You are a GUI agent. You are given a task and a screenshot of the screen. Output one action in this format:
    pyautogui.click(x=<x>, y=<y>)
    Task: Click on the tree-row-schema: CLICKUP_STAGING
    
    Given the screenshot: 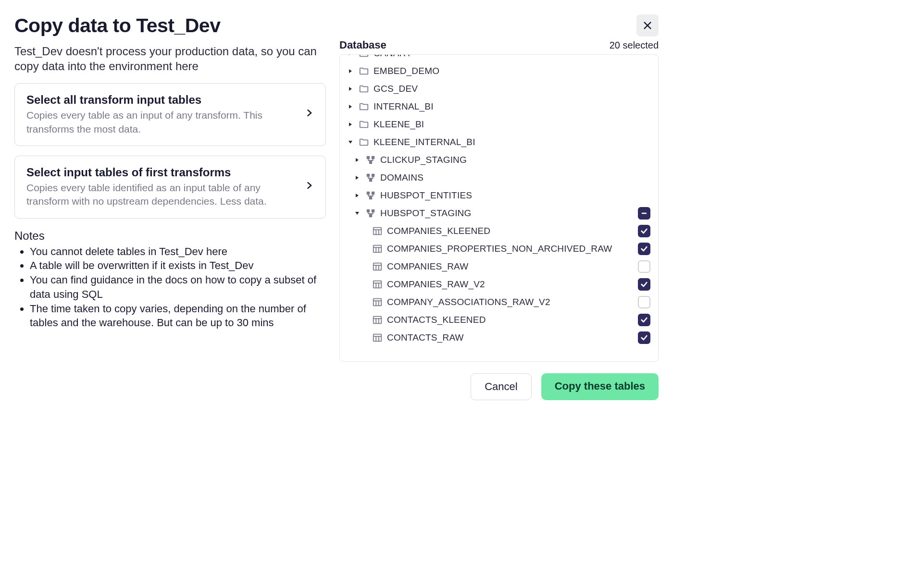 What is the action you would take?
    pyautogui.click(x=499, y=159)
    